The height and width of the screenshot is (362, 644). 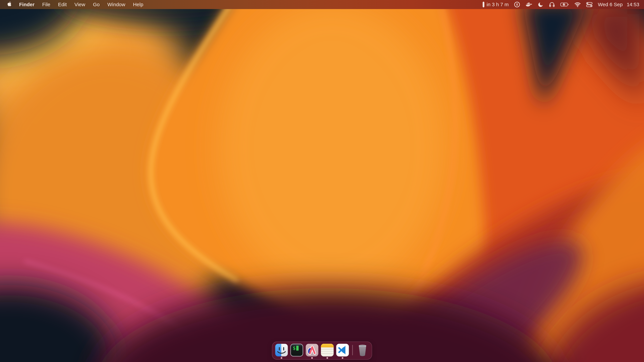 What do you see at coordinates (484, 4) in the screenshot?
I see `timer-bar-icon` at bounding box center [484, 4].